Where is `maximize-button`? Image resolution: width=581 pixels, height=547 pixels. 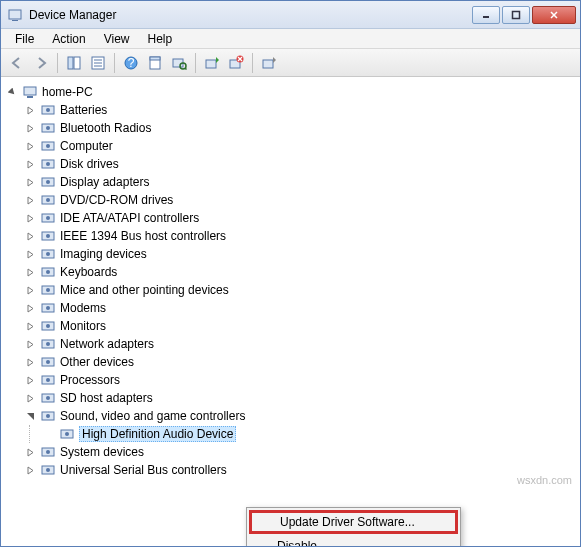
maximize-button is located at coordinates (516, 15).